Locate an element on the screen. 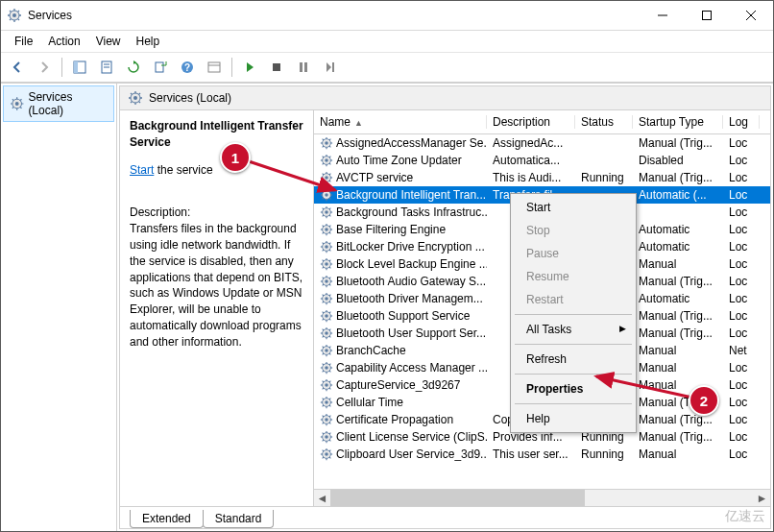 The image size is (774, 532). description-text: Transfers files in the background using … is located at coordinates (217, 285).